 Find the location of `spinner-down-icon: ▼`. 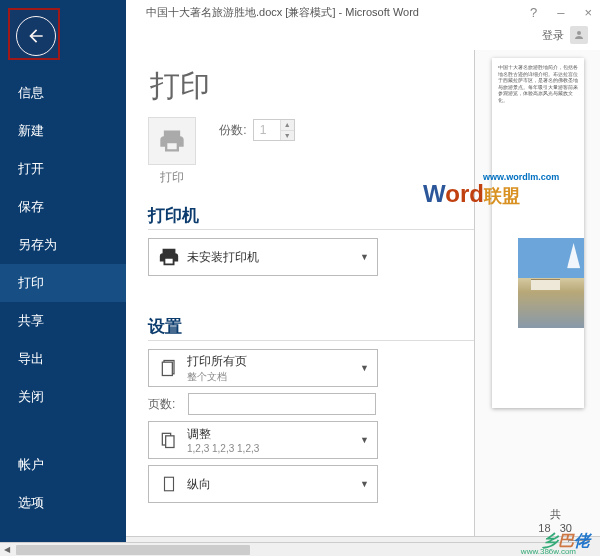

spinner-down-icon: ▼ is located at coordinates (287, 136).